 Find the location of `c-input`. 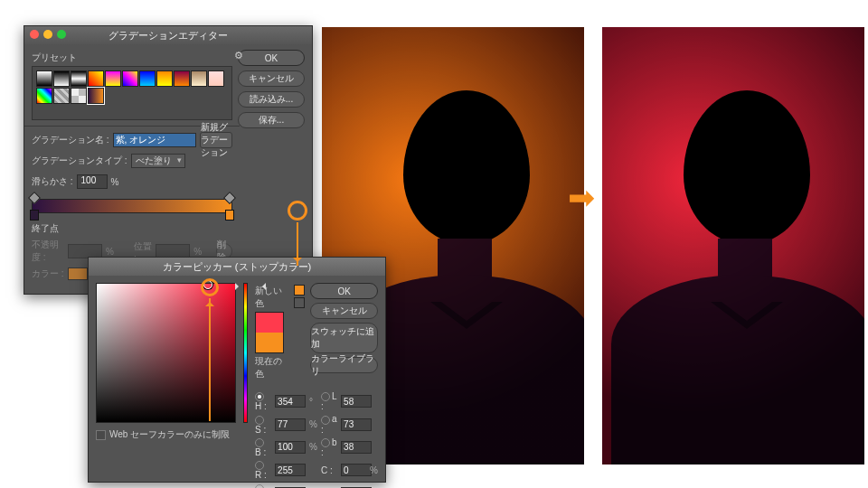

c-input is located at coordinates (356, 470).